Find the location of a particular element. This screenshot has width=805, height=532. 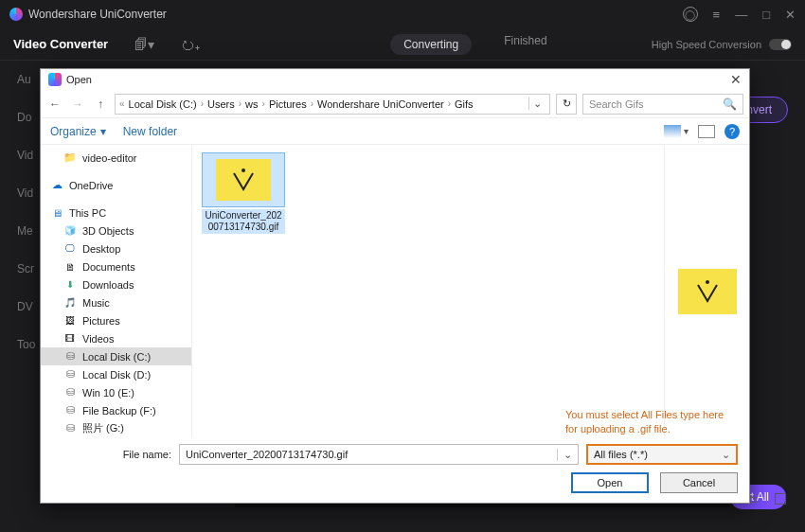

preview-pane-button is located at coordinates (707, 132).